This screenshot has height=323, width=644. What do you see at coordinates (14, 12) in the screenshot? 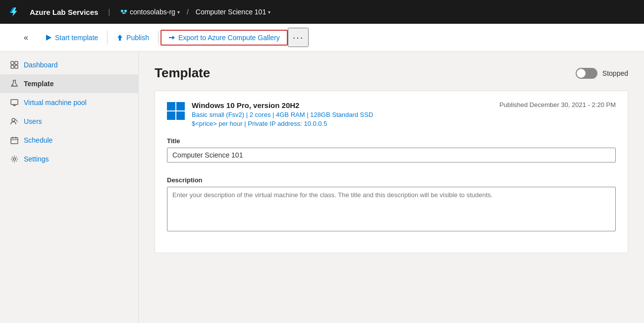
I see `azure-logo-icon` at bounding box center [14, 12].